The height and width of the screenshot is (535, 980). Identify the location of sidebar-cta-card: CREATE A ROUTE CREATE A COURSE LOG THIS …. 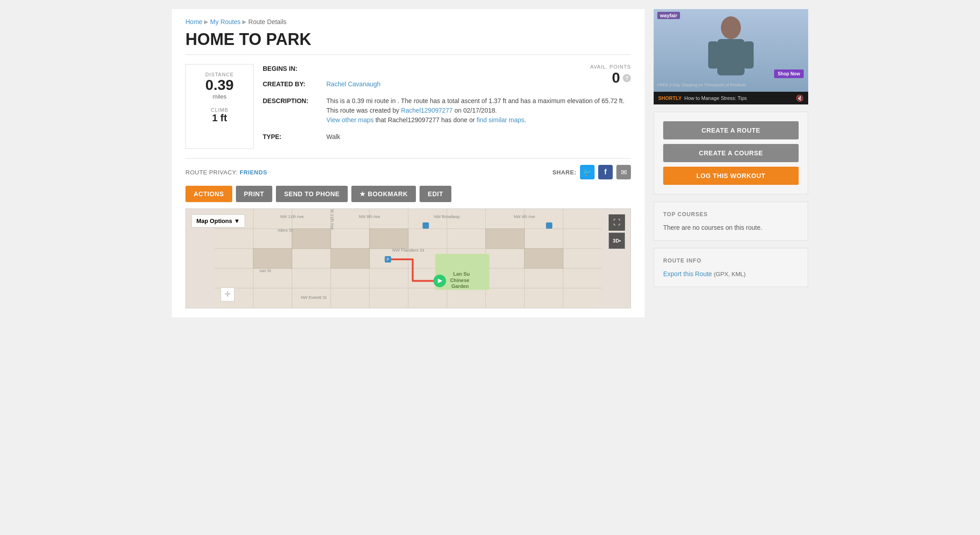
(731, 153).